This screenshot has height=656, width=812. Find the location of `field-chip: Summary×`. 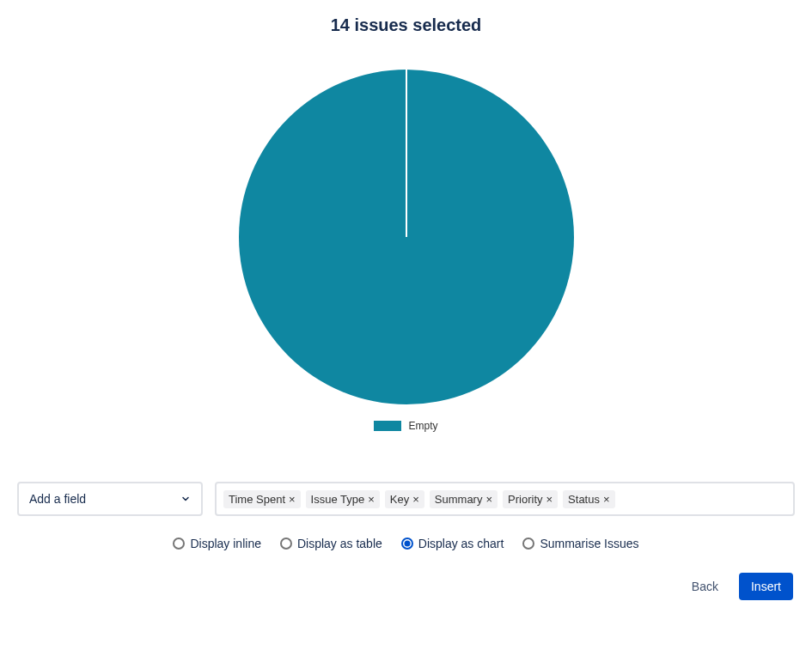

field-chip: Summary× is located at coordinates (464, 500).